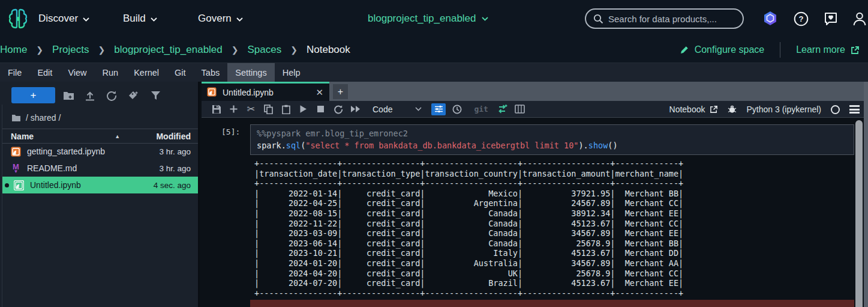 The image size is (868, 307). I want to click on hamburger-menu-icon, so click(854, 109).